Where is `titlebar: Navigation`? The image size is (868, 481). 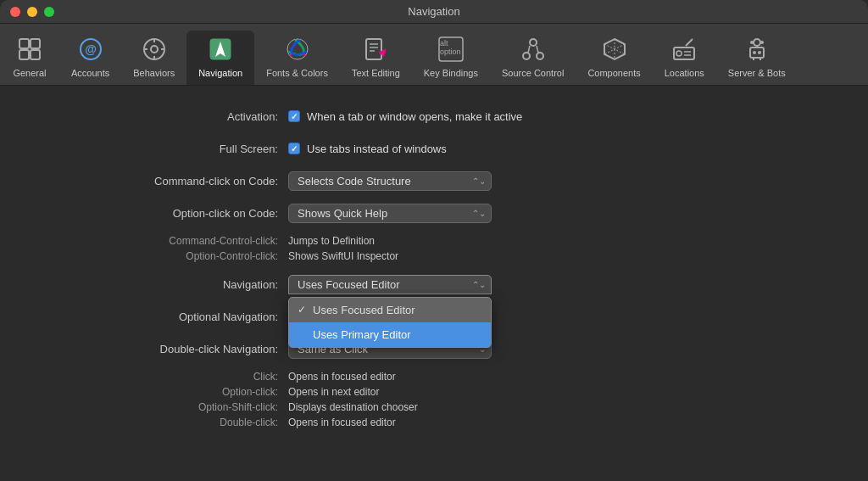
titlebar: Navigation is located at coordinates (434, 12).